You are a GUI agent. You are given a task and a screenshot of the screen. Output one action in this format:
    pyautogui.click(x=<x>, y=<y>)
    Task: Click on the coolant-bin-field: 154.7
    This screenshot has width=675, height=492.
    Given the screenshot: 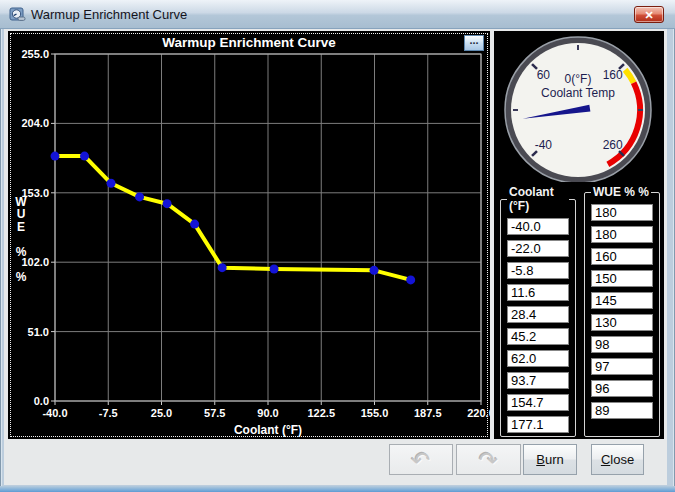 What is the action you would take?
    pyautogui.click(x=538, y=402)
    